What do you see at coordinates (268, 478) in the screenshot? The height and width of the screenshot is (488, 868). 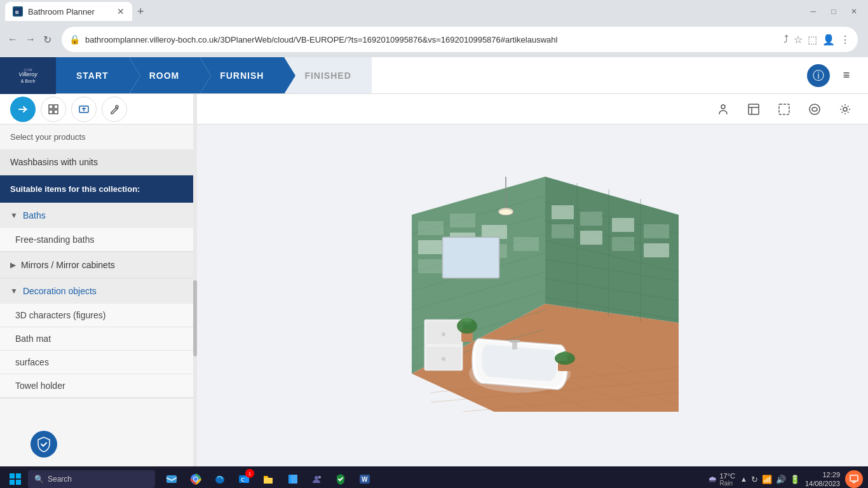 I see `taskbar-app-file-explorer` at bounding box center [268, 478].